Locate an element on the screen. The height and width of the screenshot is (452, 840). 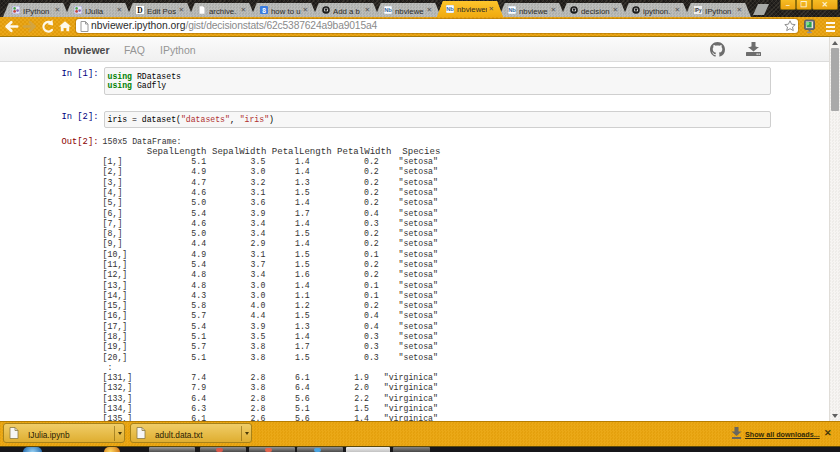
svg-text: 8 is located at coordinates (264, 10).